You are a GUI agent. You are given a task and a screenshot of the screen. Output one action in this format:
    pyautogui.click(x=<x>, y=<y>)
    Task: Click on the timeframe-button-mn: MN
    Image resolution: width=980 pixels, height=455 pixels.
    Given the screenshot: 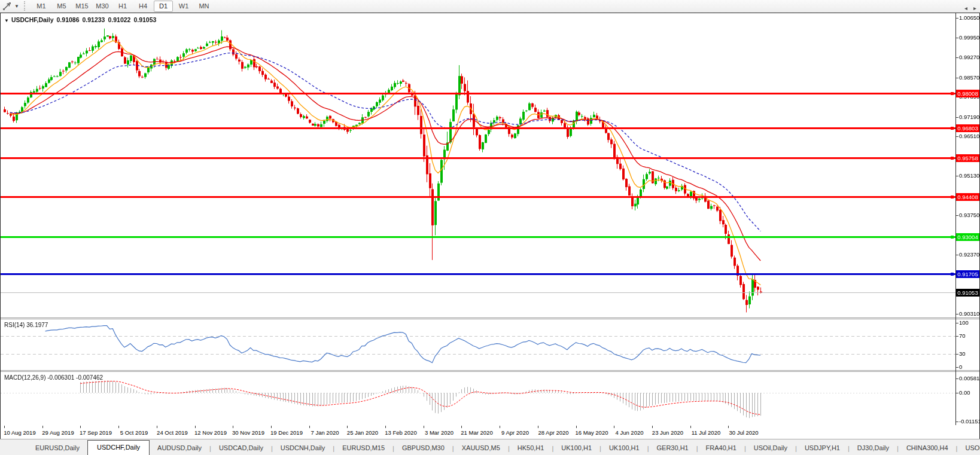 What is the action you would take?
    pyautogui.click(x=204, y=6)
    